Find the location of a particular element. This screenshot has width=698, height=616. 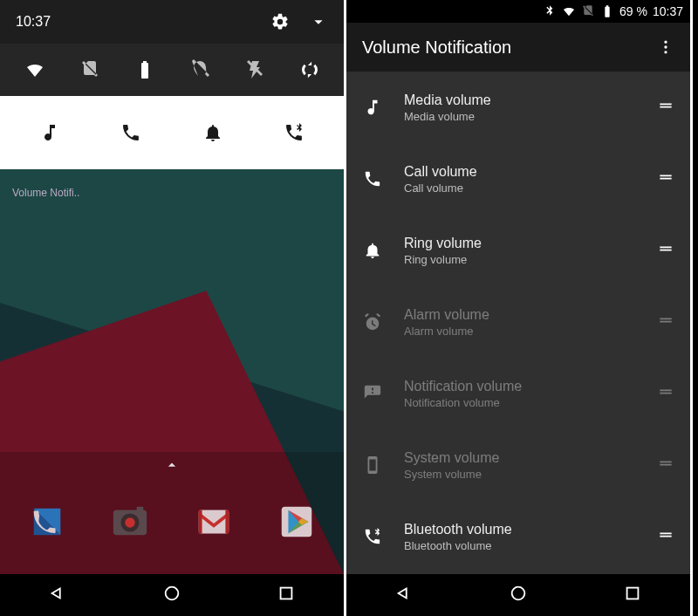

list-item: Media volumeMedia volume is located at coordinates (518, 107).